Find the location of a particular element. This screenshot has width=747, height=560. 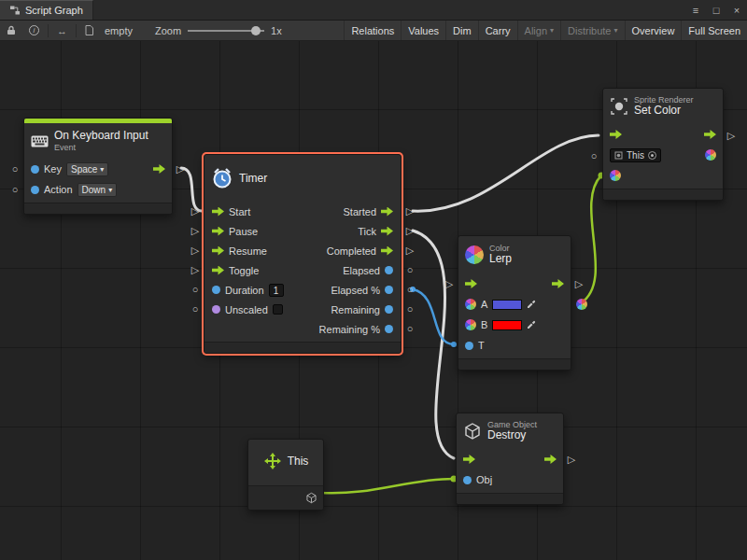

swap-icon: ↔ is located at coordinates (62, 31).